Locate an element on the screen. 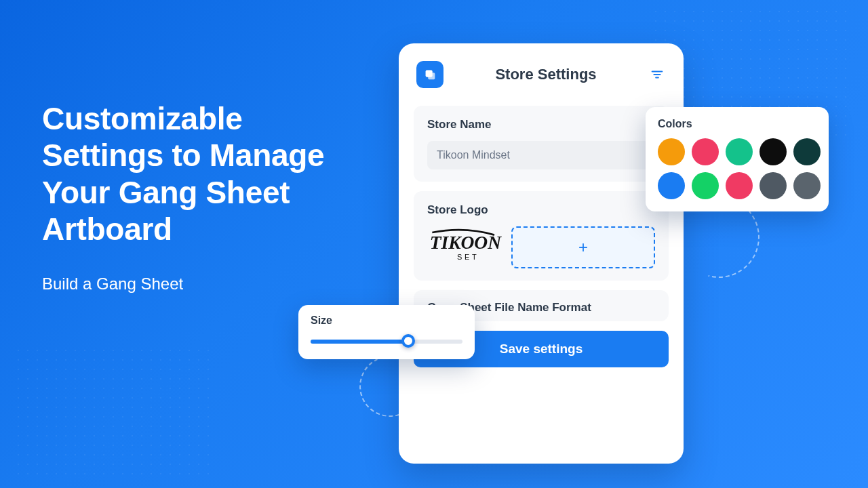 This screenshot has height=488, width=868. plus-icon: + is located at coordinates (583, 247).